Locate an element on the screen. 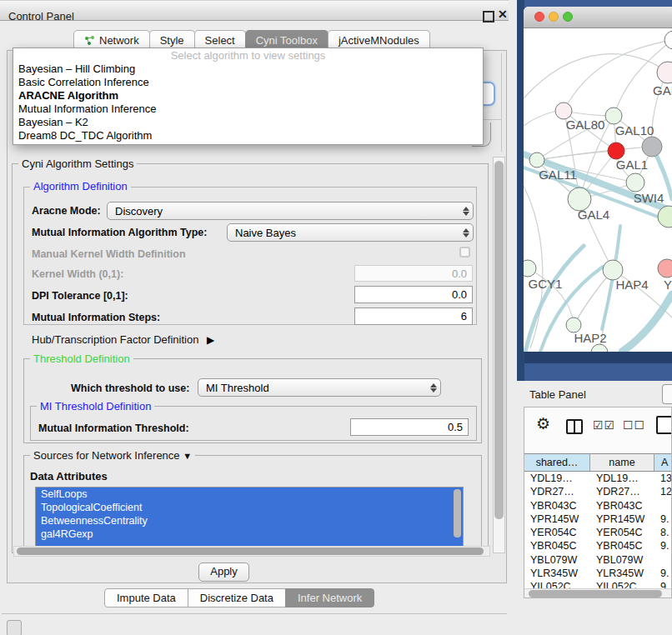 This screenshot has height=635, width=672. manual-kernel-width-label: Manual Kernel Width Definition is located at coordinates (108, 254).